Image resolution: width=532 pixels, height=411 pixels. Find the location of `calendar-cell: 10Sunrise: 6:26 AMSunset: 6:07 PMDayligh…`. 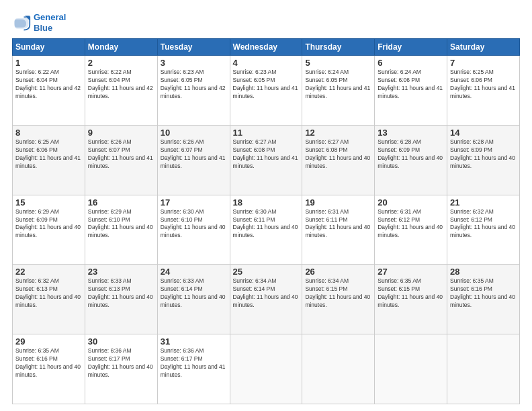

calendar-cell: 10Sunrise: 6:26 AMSunset: 6:07 PMDayligh… is located at coordinates (193, 160).